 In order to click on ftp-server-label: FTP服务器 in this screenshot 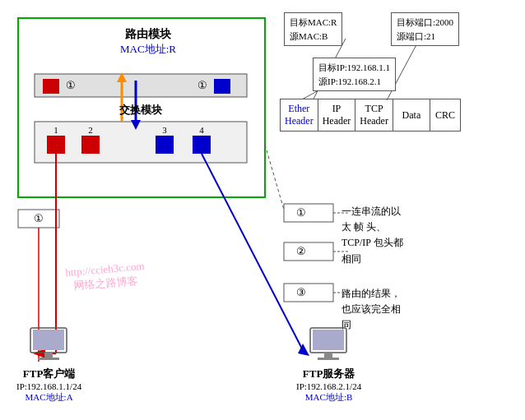, I will do `click(329, 374)`.